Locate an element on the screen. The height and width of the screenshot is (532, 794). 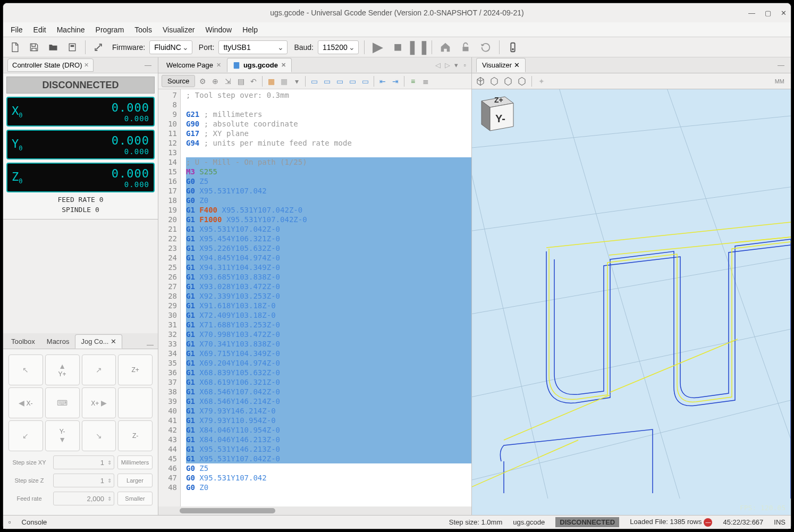
code-line: ; U - Mill - On path (1/25) is located at coordinates (328, 162).